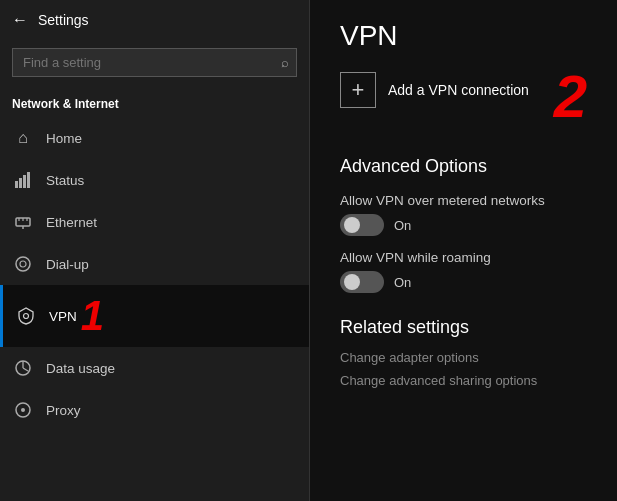  What do you see at coordinates (464, 36) in the screenshot?
I see `page-title: VPN` at bounding box center [464, 36].